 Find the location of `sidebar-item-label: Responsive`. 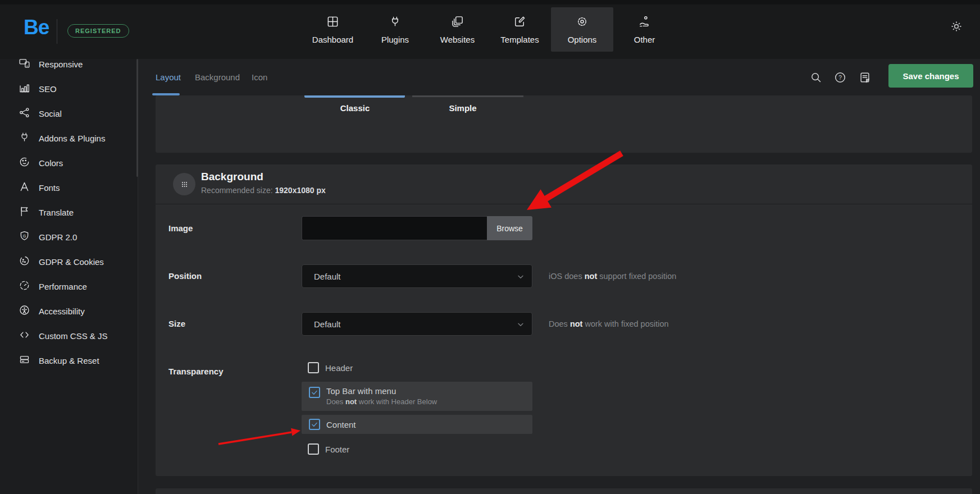

sidebar-item-label: Responsive is located at coordinates (61, 64).